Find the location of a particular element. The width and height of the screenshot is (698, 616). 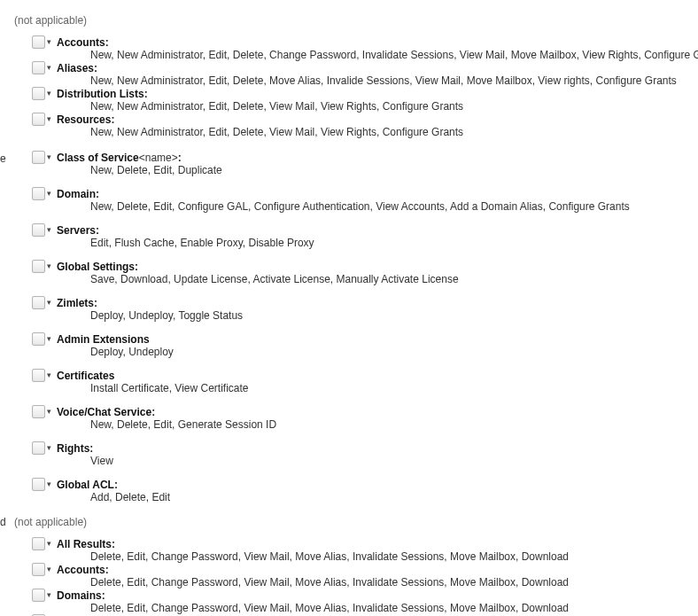

not-applicable-label-2: (not applicable) is located at coordinates (50, 522).